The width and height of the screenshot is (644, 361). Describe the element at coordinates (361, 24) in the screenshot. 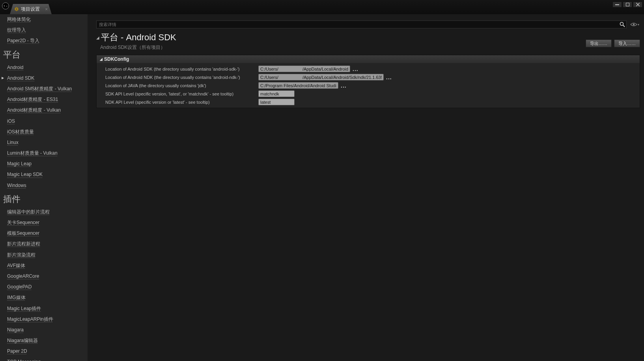

I see `search-box` at that location.